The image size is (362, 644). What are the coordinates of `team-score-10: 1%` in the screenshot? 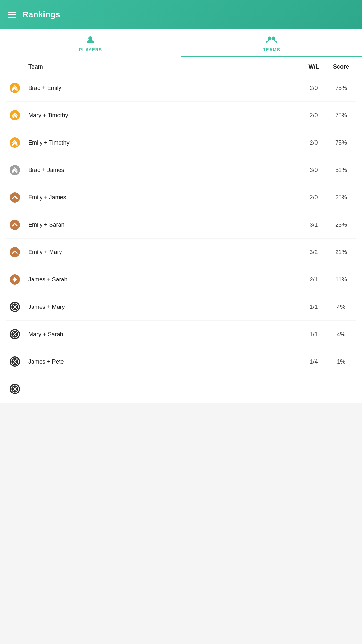 It's located at (341, 362).